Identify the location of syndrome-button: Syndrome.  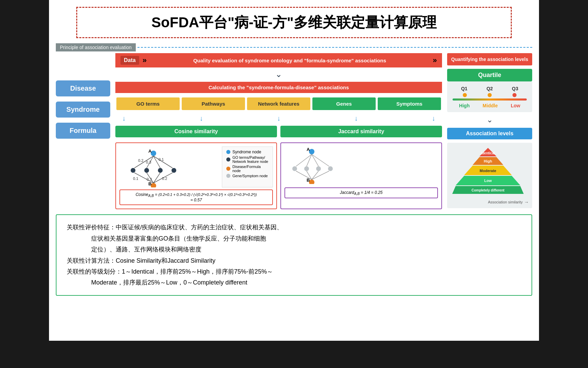
(83, 110).